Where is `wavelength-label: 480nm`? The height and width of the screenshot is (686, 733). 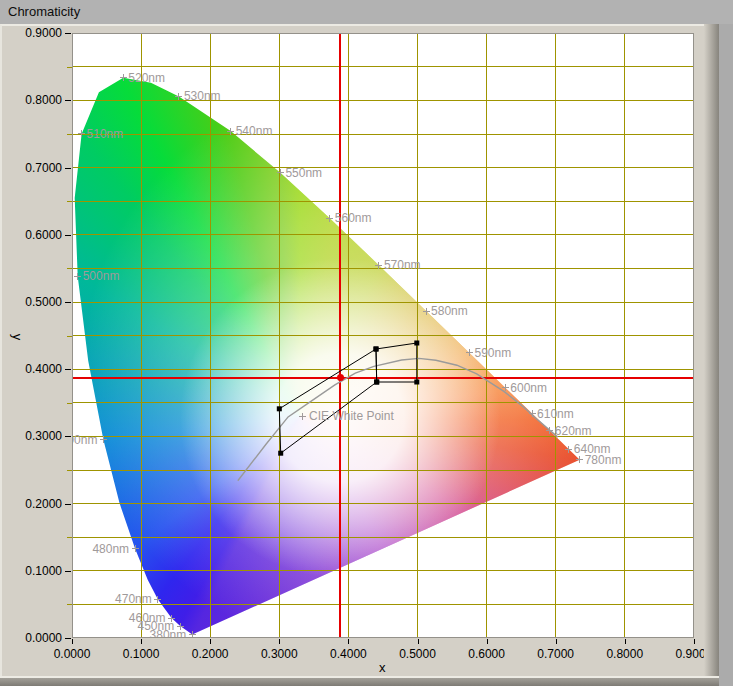 wavelength-label: 480nm is located at coordinates (109, 549).